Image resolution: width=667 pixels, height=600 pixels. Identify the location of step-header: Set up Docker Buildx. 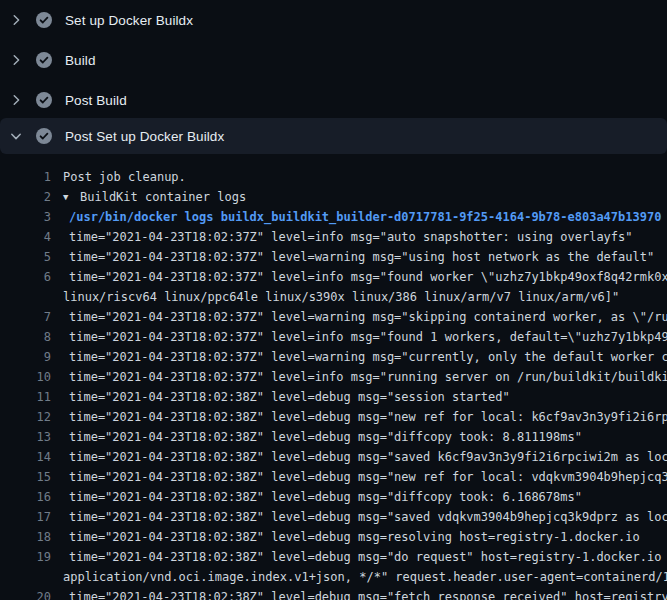
(334, 20).